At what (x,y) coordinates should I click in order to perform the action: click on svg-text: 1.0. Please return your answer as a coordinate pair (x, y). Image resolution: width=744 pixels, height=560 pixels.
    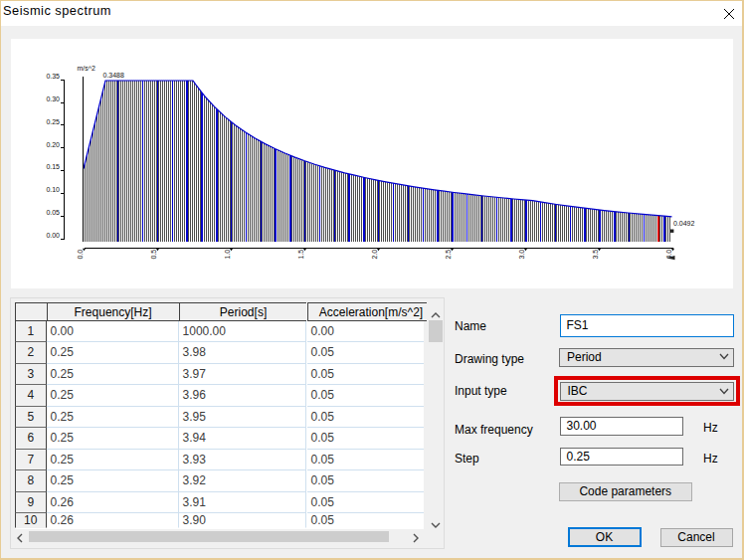
    Looking at the image, I should click on (227, 255).